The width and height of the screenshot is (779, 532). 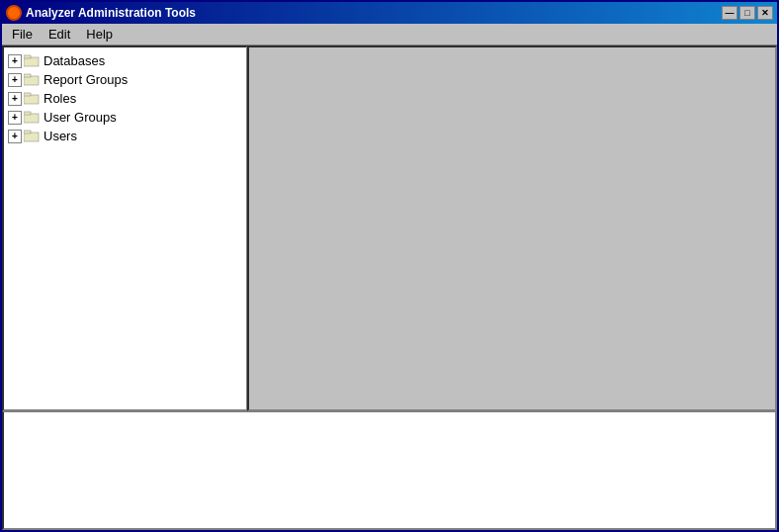 What do you see at coordinates (390, 35) in the screenshot?
I see `menu-bar: File Edit Help` at bounding box center [390, 35].